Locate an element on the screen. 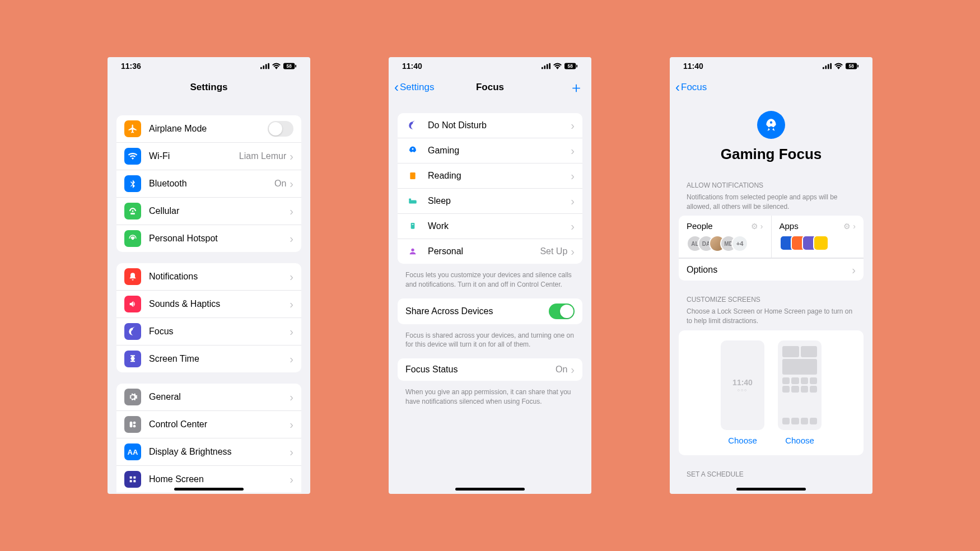 This screenshot has width=980, height=551. settings-row-sounds: Sounds & Haptics› is located at coordinates (209, 303).